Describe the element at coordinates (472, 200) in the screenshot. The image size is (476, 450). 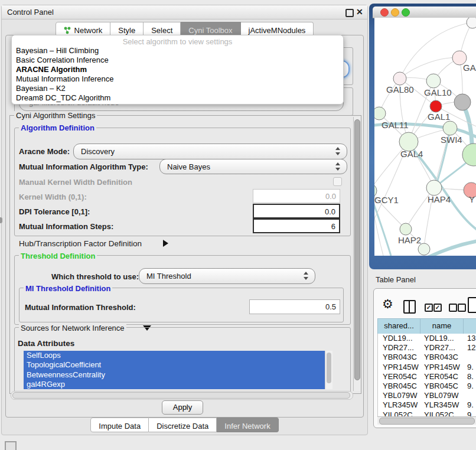
I see `node-label: Y` at that location.